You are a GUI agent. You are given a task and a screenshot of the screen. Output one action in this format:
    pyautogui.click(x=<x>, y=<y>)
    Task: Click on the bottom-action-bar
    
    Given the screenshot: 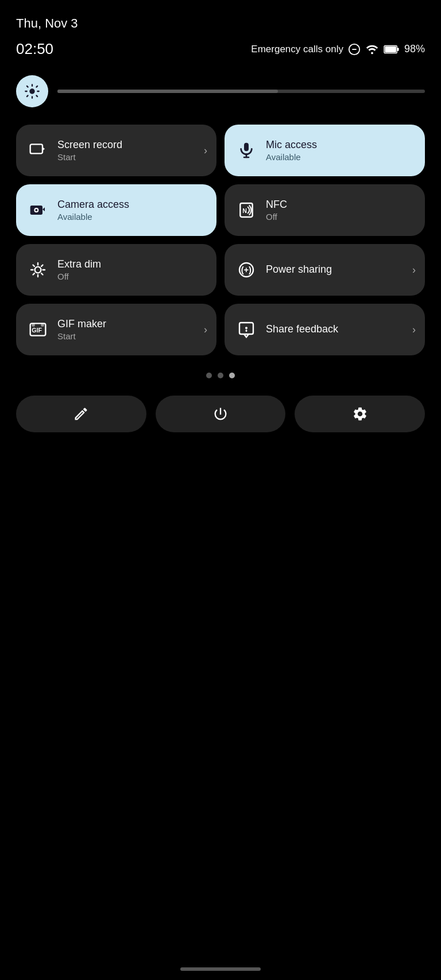 What is the action you would take?
    pyautogui.click(x=220, y=417)
    